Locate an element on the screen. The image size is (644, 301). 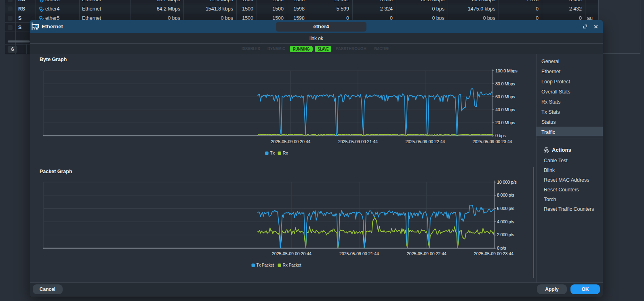
svg-text: 6 000 p/s is located at coordinates (506, 208).